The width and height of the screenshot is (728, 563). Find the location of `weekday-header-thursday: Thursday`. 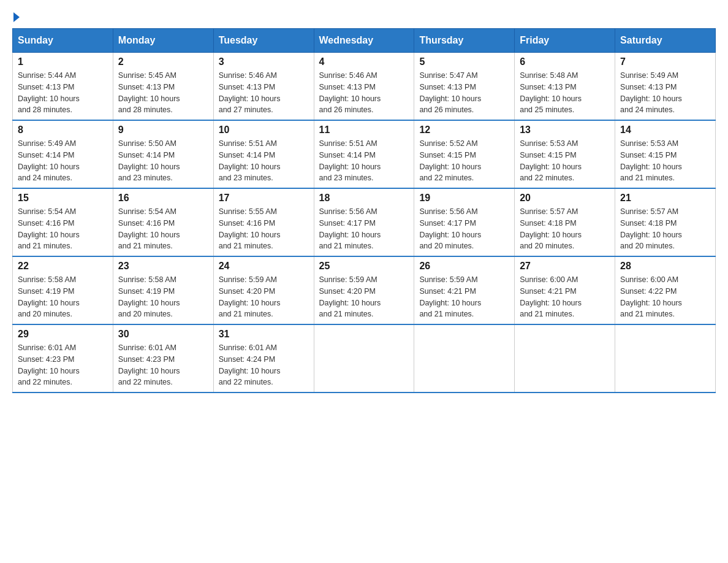

weekday-header-thursday: Thursday is located at coordinates (464, 40).